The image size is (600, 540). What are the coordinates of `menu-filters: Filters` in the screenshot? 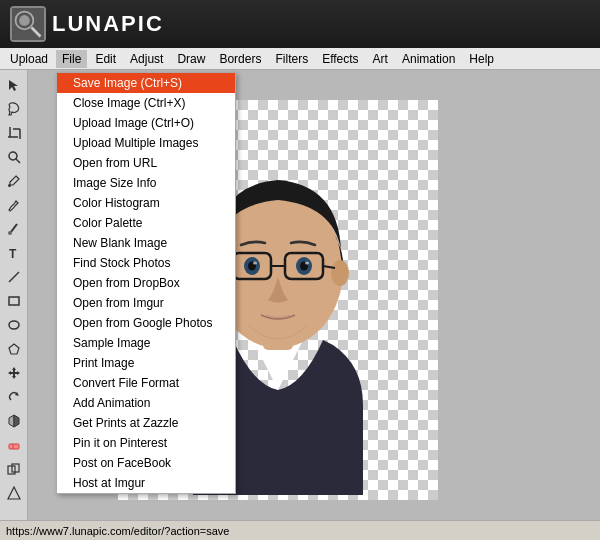 It's located at (292, 59).